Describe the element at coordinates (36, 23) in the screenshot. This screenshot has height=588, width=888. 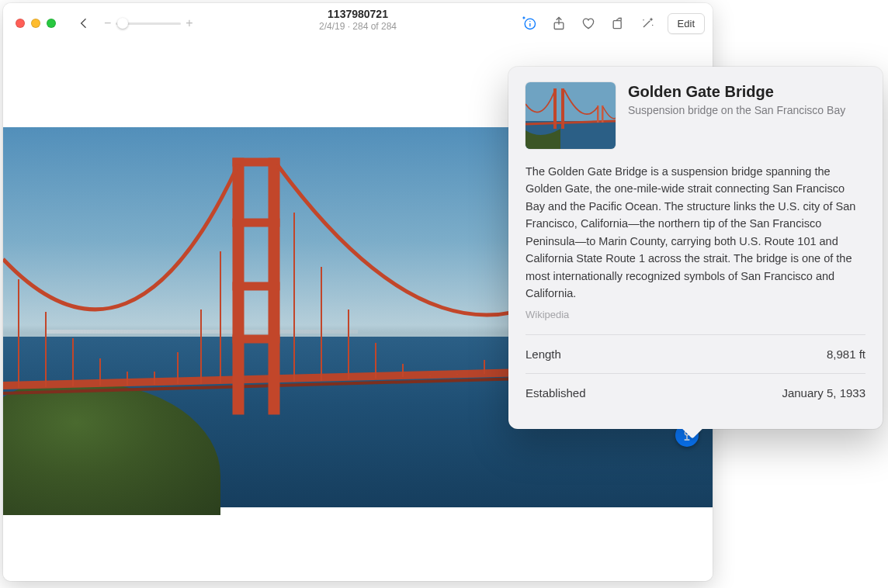
I see `minimize-window-button` at that location.